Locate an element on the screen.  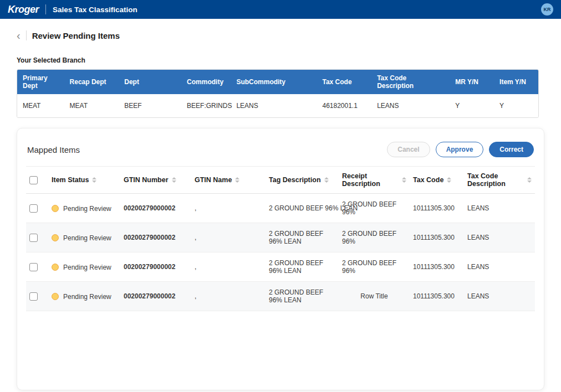
mapped-items-title: Mapped Items is located at coordinates (53, 149).